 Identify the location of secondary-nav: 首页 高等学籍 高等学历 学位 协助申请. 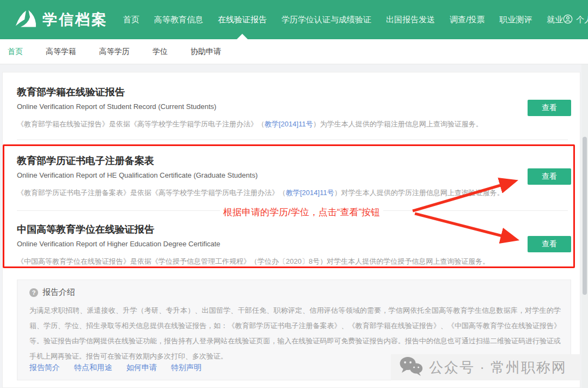
(294, 52).